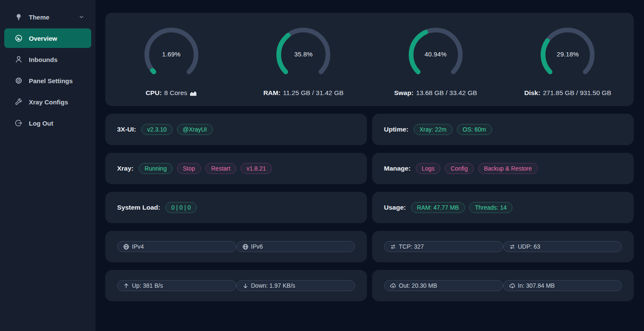 Image resolution: width=644 pixels, height=331 pixels. I want to click on card-label: Manage:, so click(397, 168).